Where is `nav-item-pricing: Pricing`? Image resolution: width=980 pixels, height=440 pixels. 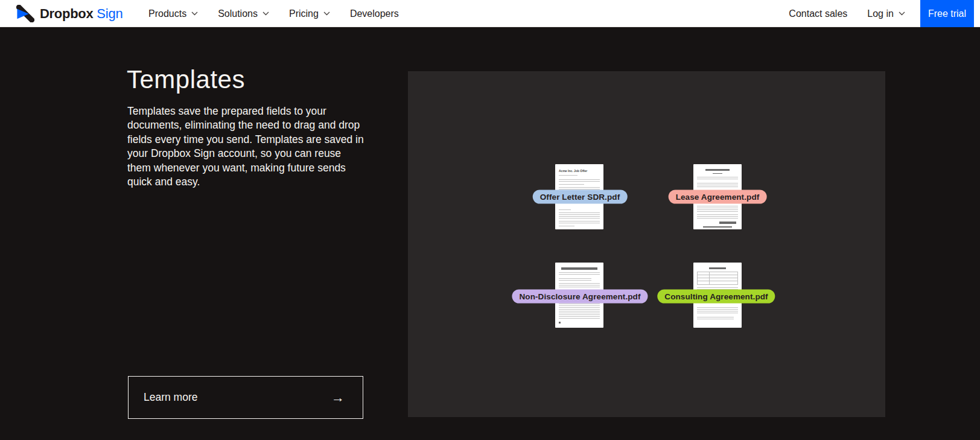
nav-item-pricing: Pricing is located at coordinates (310, 14).